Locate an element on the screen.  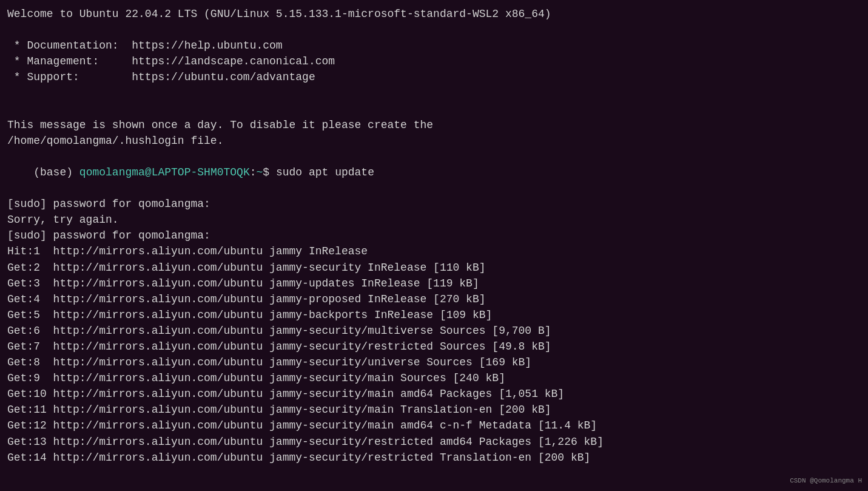
user-host: qomolangma@LAPTOP-SHM0TOQK is located at coordinates (165, 172).